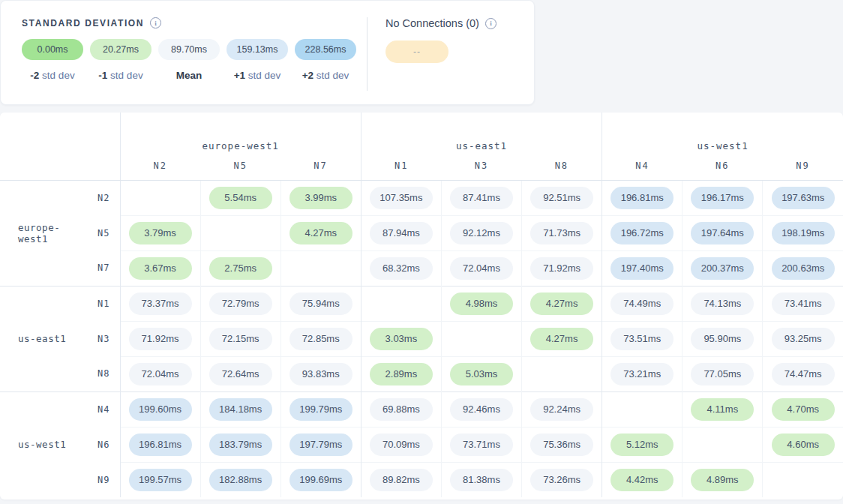 This screenshot has width=843, height=504. What do you see at coordinates (160, 480) in the screenshot?
I see `latency-pill: 199.57ms` at bounding box center [160, 480].